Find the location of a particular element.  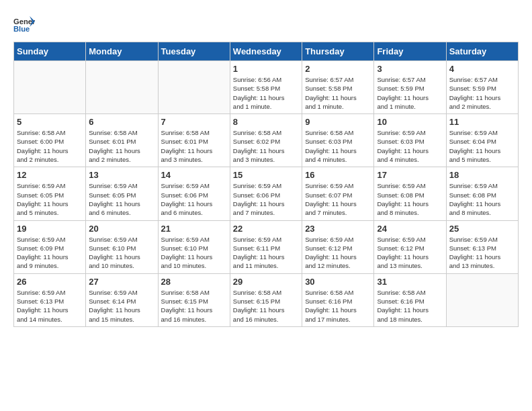

day-cell-26: 26Sunrise: 6:59 AM Sunset: 6:13 PM Dayli… is located at coordinates (50, 300).